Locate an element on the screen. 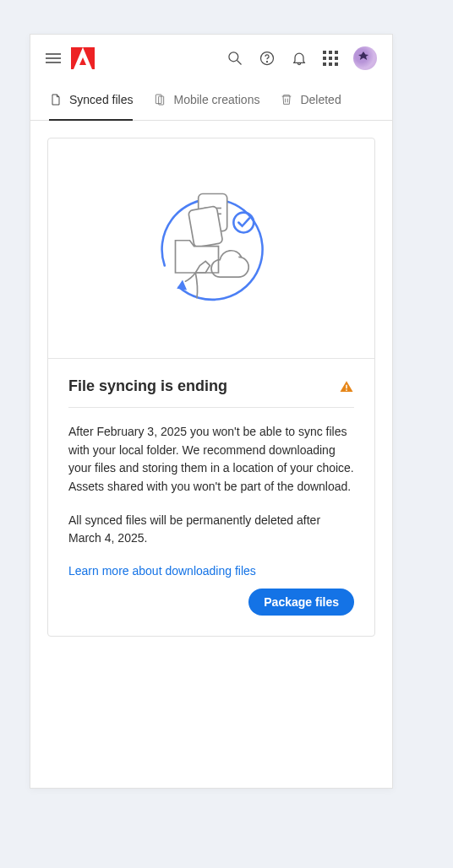  file-icon is located at coordinates (56, 100).